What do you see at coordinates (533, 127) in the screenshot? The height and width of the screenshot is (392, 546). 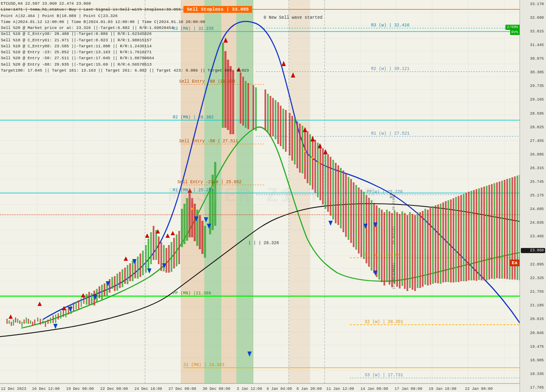 I see `price-28025: 28.025` at bounding box center [533, 127].